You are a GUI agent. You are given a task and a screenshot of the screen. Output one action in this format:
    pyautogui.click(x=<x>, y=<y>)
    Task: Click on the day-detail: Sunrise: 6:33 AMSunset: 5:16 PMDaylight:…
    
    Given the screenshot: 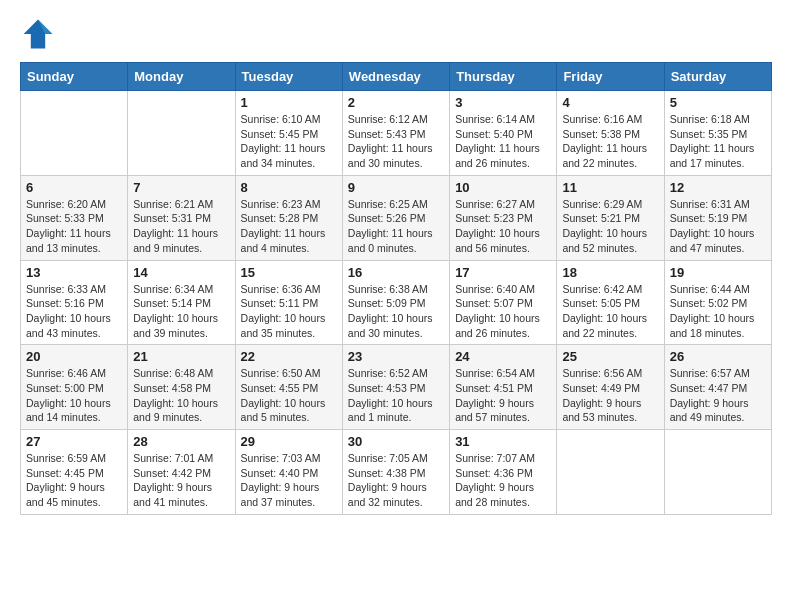 What is the action you would take?
    pyautogui.click(x=74, y=312)
    